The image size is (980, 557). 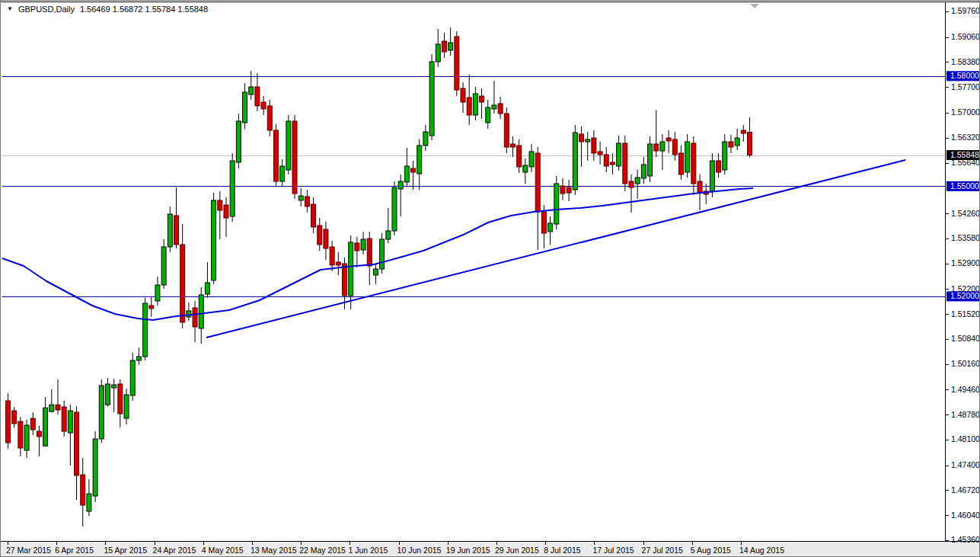 I want to click on x-axis-label: 8 Jul 2015, so click(x=562, y=550).